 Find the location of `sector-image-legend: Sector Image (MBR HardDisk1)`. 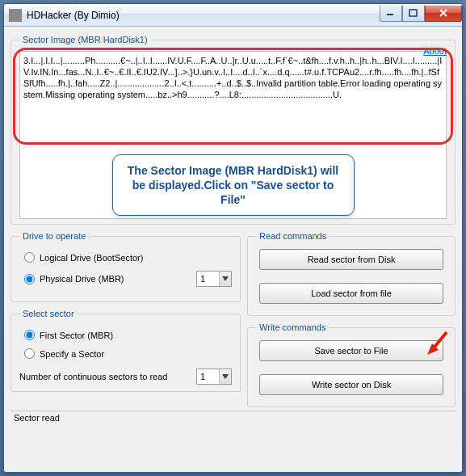

sector-image-legend: Sector Image (MBR HardDisk1) is located at coordinates (86, 40).